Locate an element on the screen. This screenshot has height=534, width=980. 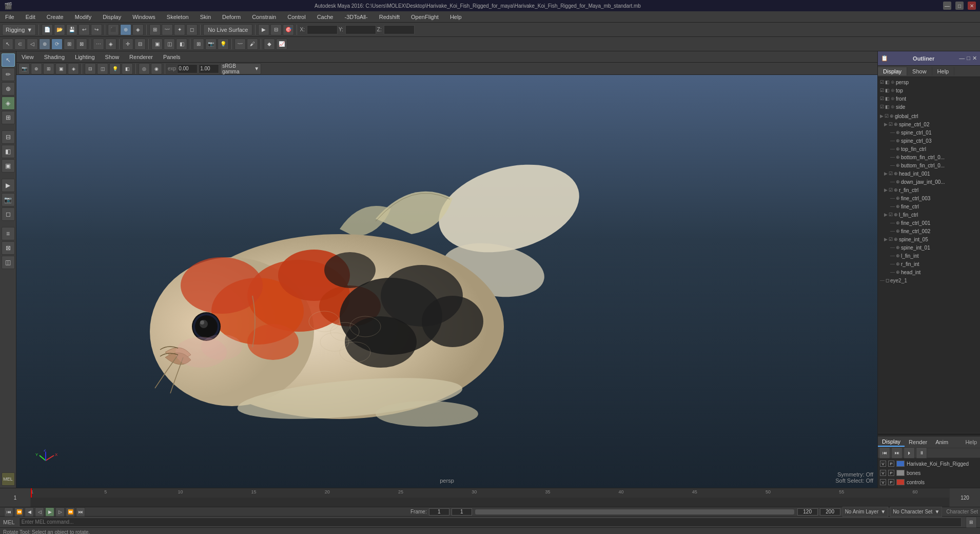
next-key-button: ⏩ is located at coordinates (70, 512).